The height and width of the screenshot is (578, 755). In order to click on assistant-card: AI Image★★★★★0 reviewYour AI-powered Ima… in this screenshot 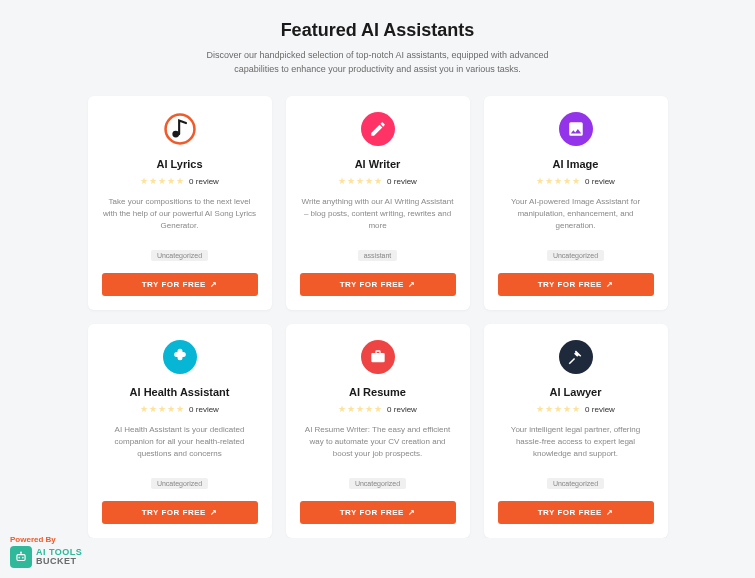, I will do `click(576, 203)`.